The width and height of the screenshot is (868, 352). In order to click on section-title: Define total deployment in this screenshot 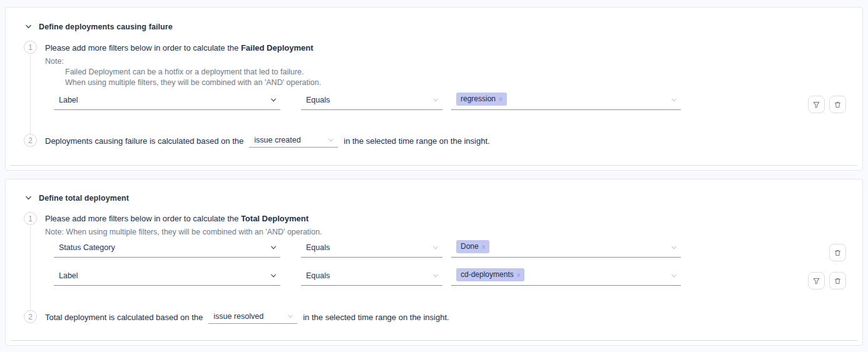, I will do `click(84, 198)`.